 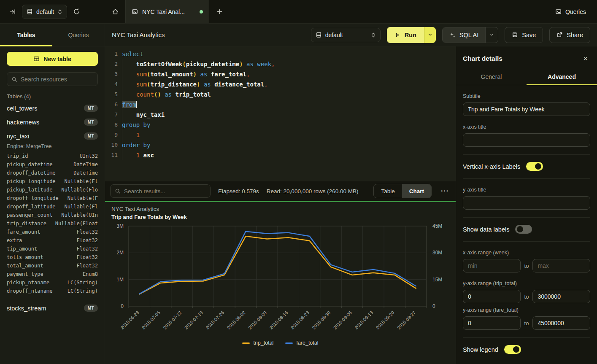 I want to click on column-name: trip_id, so click(x=18, y=156).